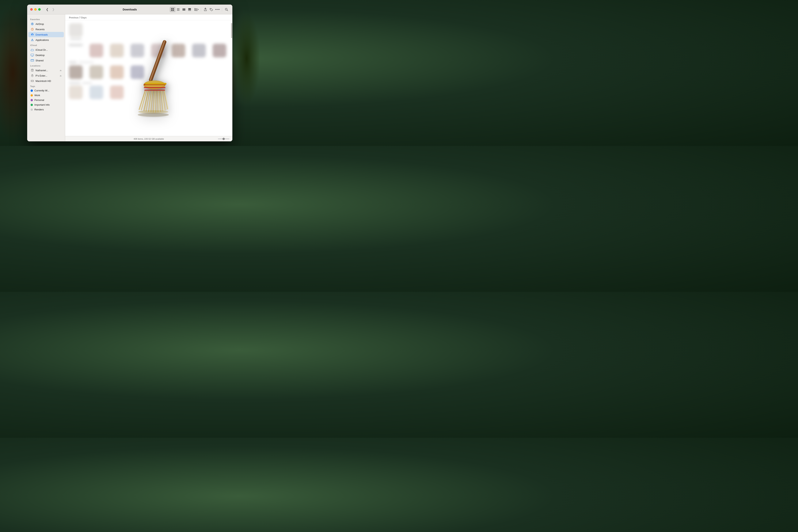 This screenshot has width=798, height=532. I want to click on sidebar-item-airdrop: AirDrop, so click(46, 24).